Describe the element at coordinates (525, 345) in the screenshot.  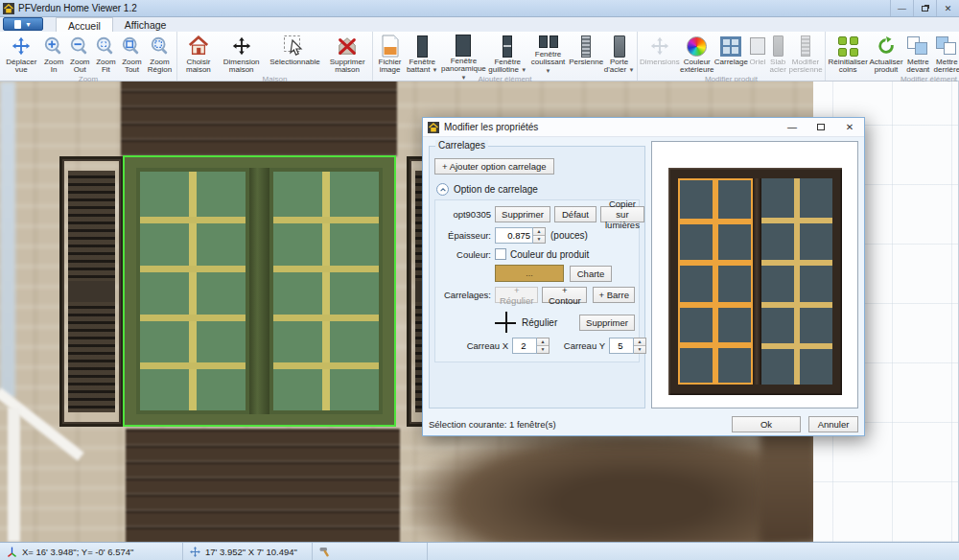
I see `carreau-x-input` at that location.